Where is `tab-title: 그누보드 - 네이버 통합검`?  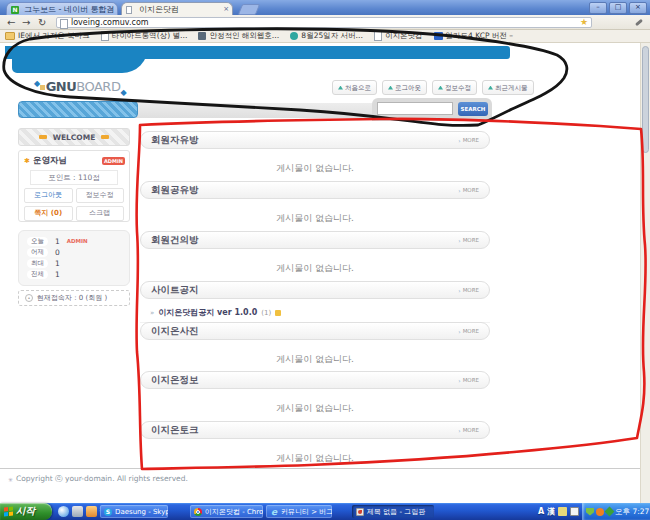
tab-title: 그누보드 - 네이버 통합검 is located at coordinates (70, 10).